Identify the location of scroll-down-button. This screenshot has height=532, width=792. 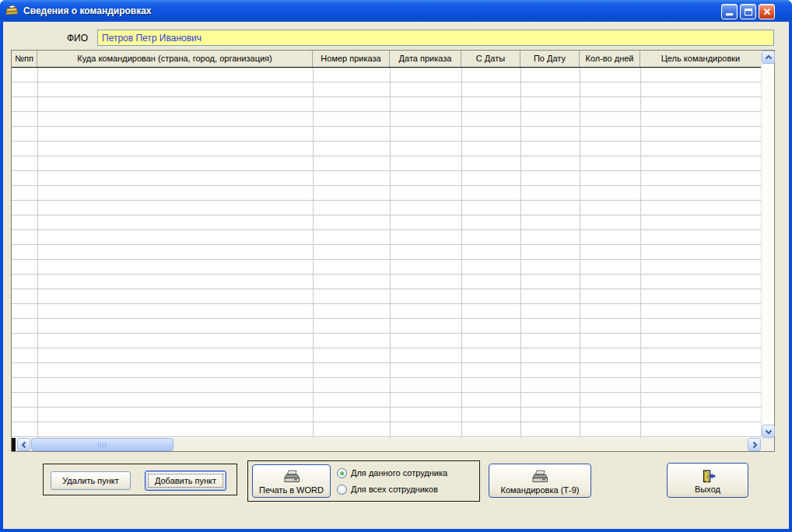
(769, 431).